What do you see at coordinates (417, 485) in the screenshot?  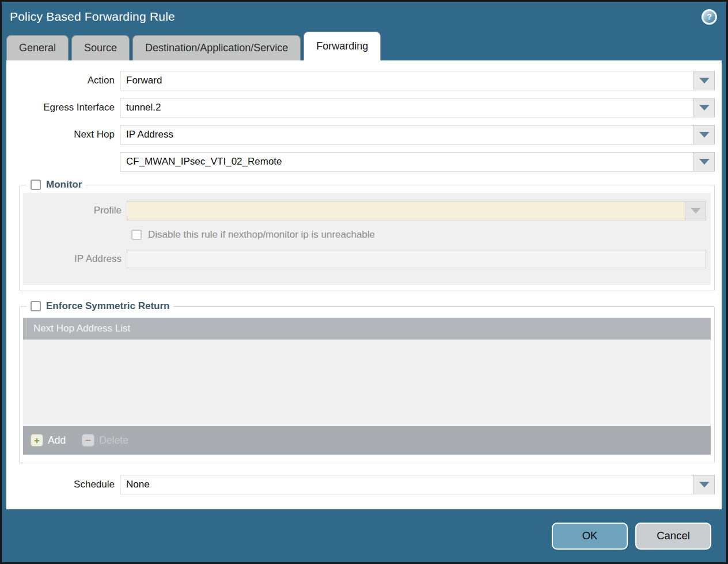 I see `schedule-dropdown: None` at bounding box center [417, 485].